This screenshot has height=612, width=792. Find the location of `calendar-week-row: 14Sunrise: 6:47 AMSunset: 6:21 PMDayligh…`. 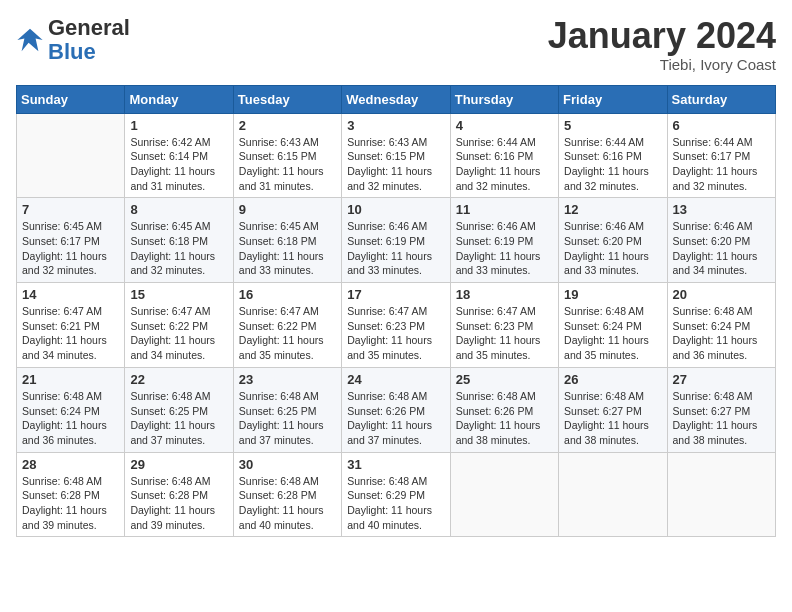

calendar-week-row: 14Sunrise: 6:47 AMSunset: 6:21 PMDayligh… is located at coordinates (396, 326).